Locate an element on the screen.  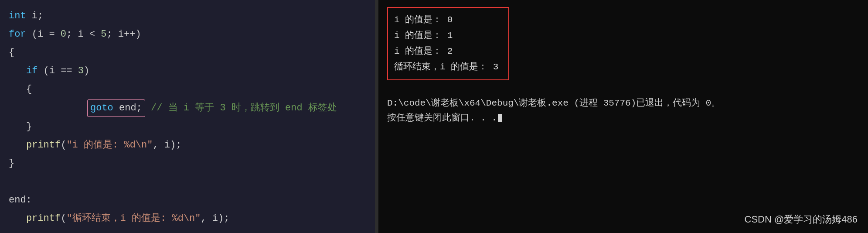
code-line-2: for (i = 0 ; i < 5 ; i++) is located at coordinates (187, 34).